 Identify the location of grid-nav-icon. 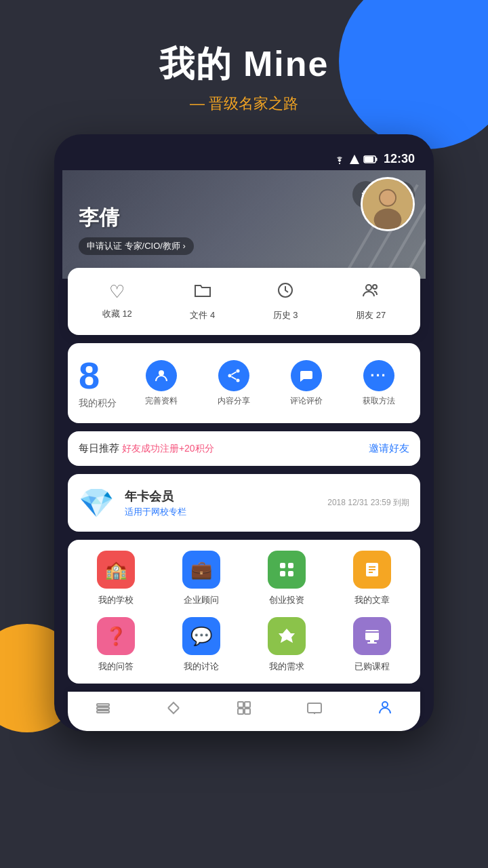
(244, 710).